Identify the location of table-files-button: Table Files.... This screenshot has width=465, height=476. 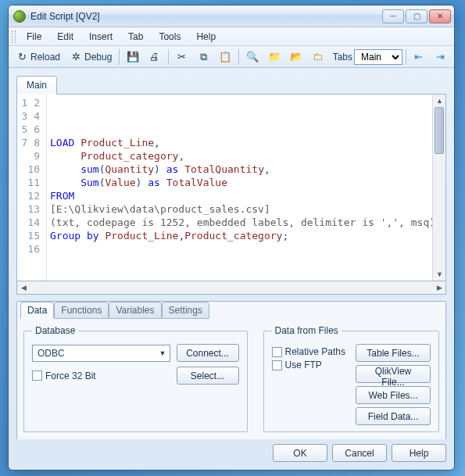
(393, 353).